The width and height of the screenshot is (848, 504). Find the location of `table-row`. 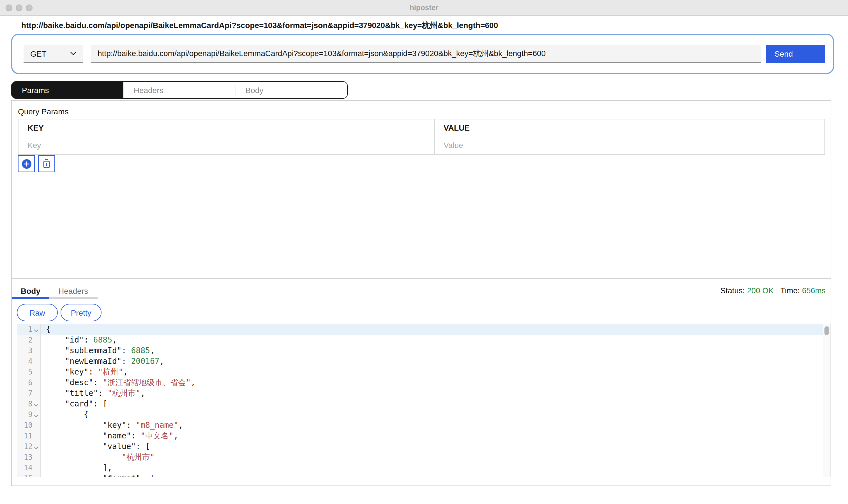

table-row is located at coordinates (421, 145).